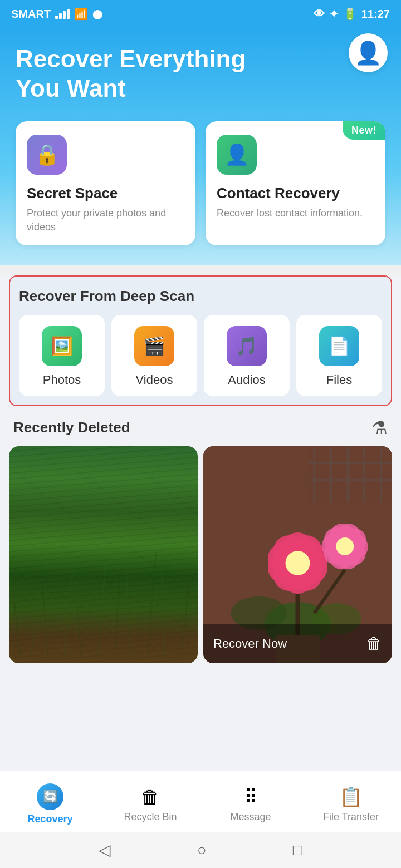 The width and height of the screenshot is (401, 868). Describe the element at coordinates (106, 184) in the screenshot. I see `secret-space-card: 🔒 Secret Space Protect your private phot…` at that location.